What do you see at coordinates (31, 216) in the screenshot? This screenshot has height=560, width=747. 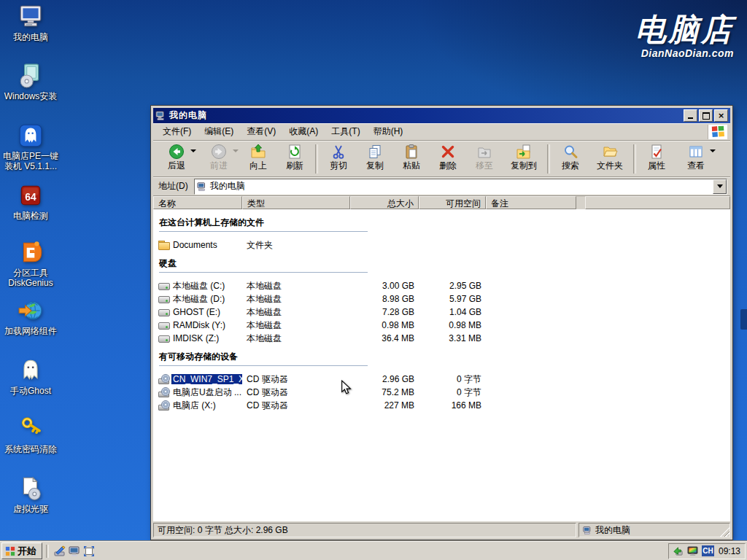 I see `desktop-icon-label: 电脑检测` at bounding box center [31, 216].